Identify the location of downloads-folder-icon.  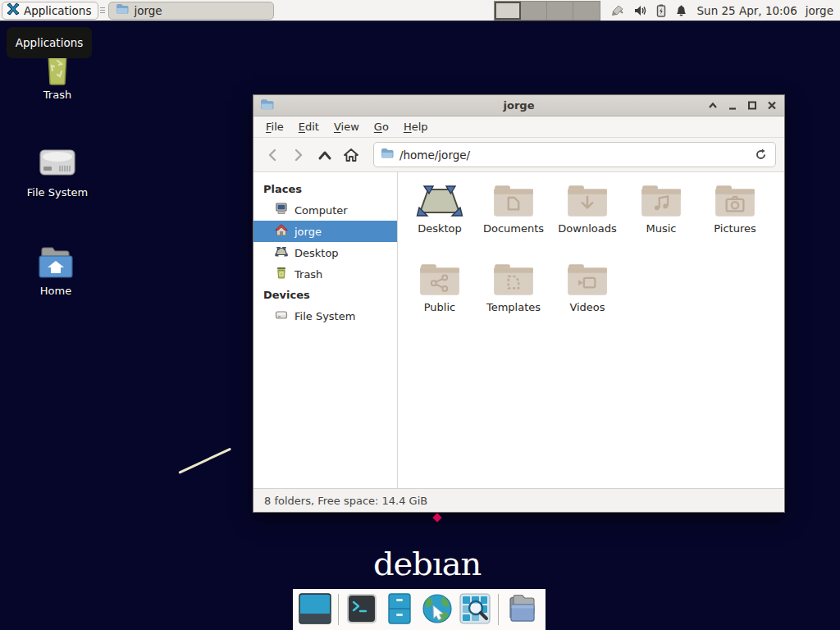
(587, 201).